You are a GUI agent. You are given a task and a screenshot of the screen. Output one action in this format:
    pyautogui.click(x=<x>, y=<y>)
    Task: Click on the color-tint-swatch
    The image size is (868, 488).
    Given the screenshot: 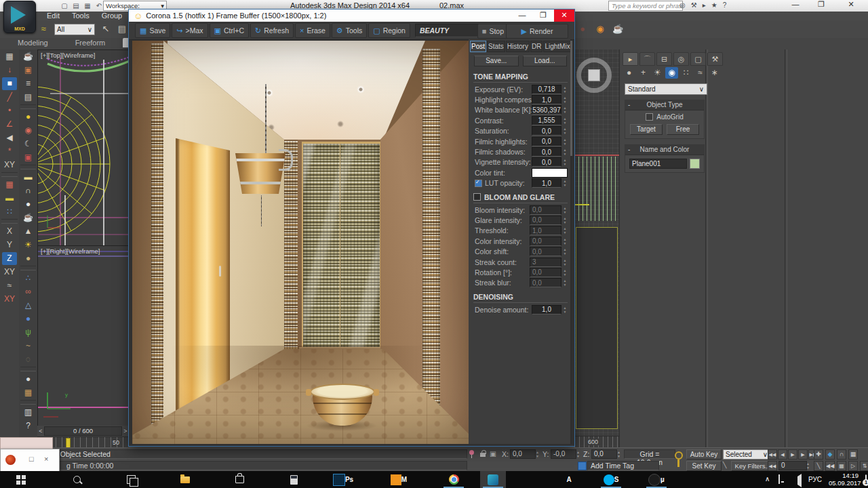 What is the action you would take?
    pyautogui.click(x=549, y=173)
    